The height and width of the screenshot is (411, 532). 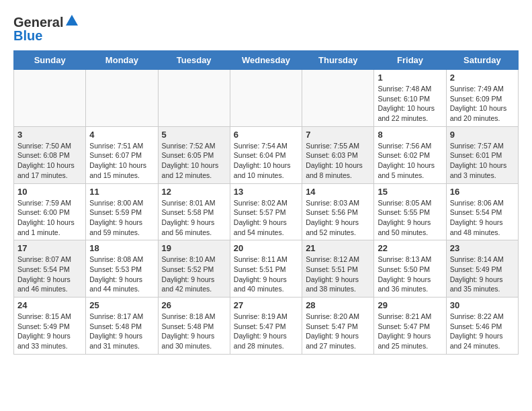 What do you see at coordinates (193, 212) in the screenshot?
I see `calendar-cell: 12Sunrise: 8:01 AM Sunset: 5:58 PM Dayli…` at bounding box center [193, 212].